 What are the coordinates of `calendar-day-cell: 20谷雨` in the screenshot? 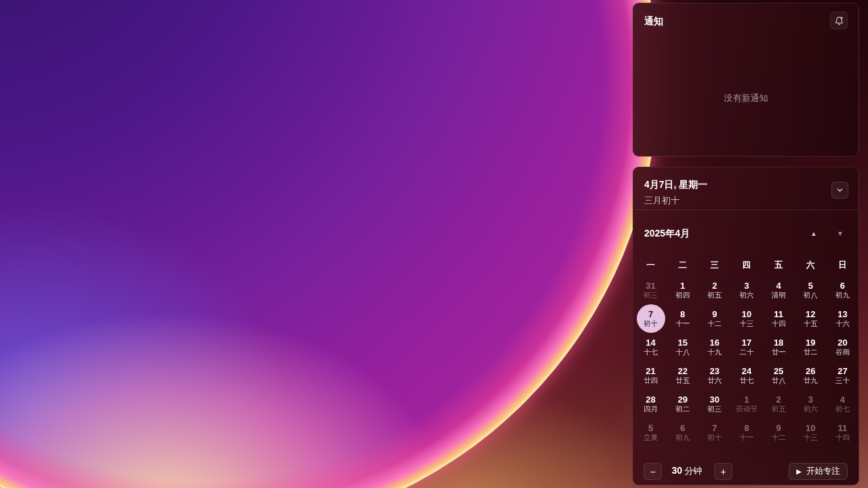 It's located at (842, 347).